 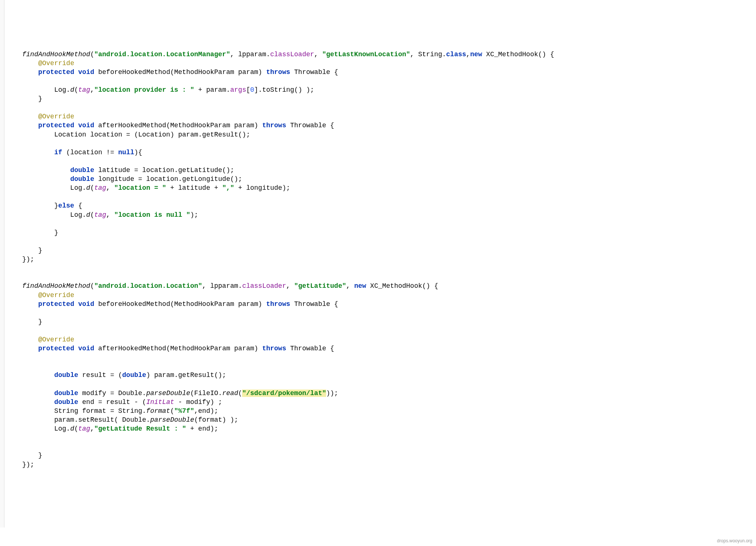 I want to click on string-literal: ",", so click(x=228, y=188).